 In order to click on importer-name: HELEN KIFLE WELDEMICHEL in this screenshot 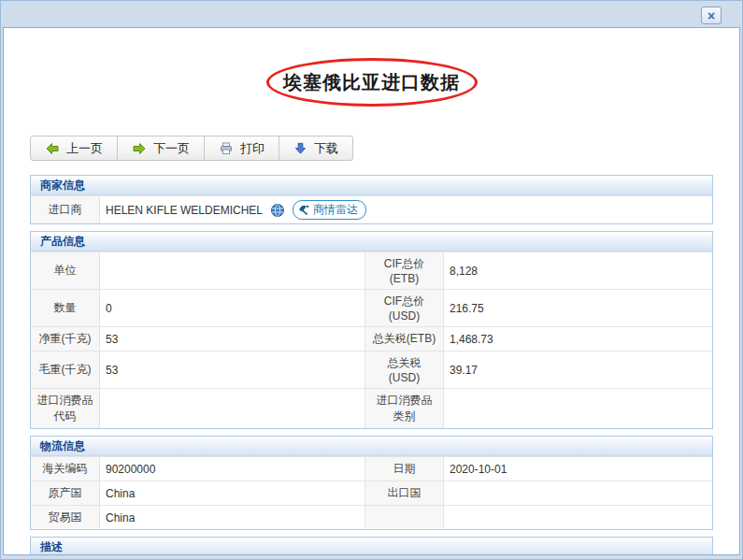, I will do `click(184, 210)`.